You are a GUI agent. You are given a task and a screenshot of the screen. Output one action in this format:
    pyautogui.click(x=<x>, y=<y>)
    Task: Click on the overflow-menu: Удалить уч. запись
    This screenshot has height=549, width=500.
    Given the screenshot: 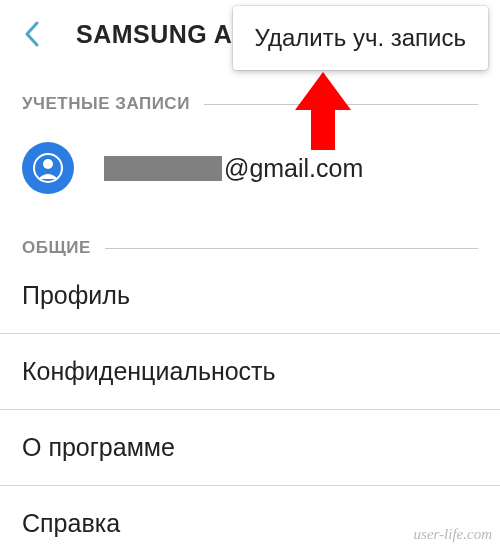 What is the action you would take?
    pyautogui.click(x=360, y=38)
    